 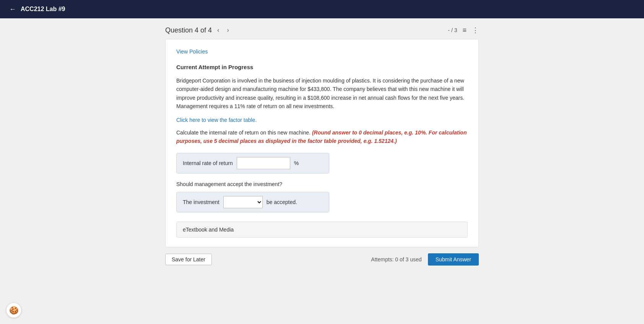 I want to click on irr-label: Internal rate of return, so click(x=208, y=163).